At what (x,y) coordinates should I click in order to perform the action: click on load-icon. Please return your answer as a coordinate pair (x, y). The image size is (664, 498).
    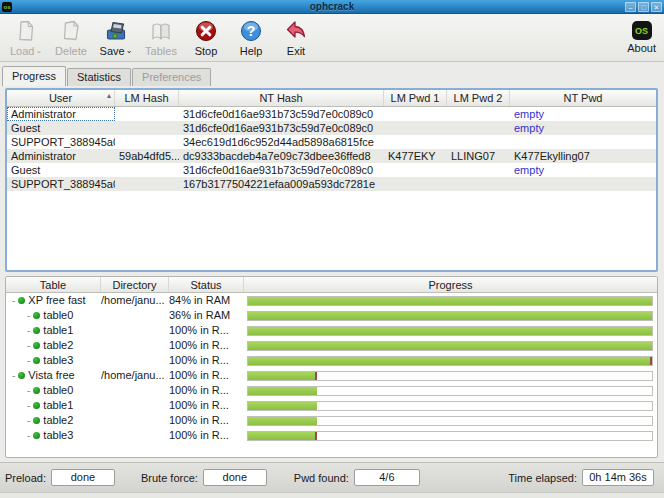
    Looking at the image, I should click on (26, 32).